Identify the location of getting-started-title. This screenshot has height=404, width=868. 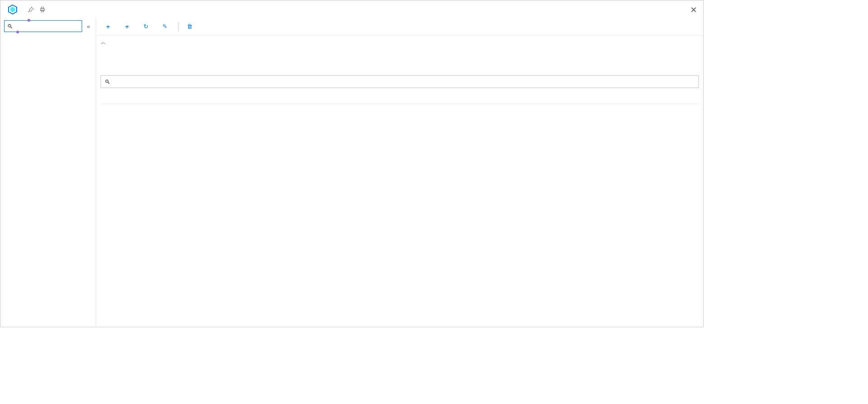
(400, 59).